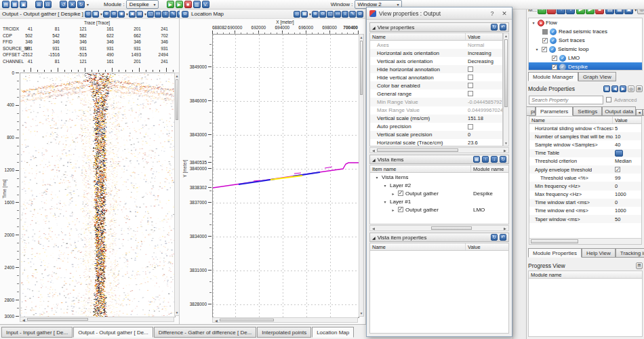  Describe the element at coordinates (437, 94) in the screenshot. I see `property-row: General range` at that location.